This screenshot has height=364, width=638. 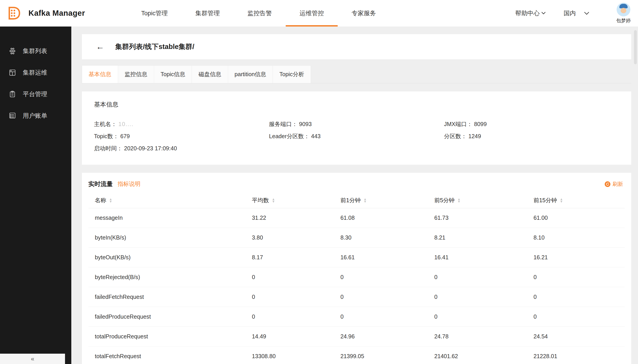 What do you see at coordinates (35, 94) in the screenshot?
I see `sidebar-item-label: 平台管理` at bounding box center [35, 94].